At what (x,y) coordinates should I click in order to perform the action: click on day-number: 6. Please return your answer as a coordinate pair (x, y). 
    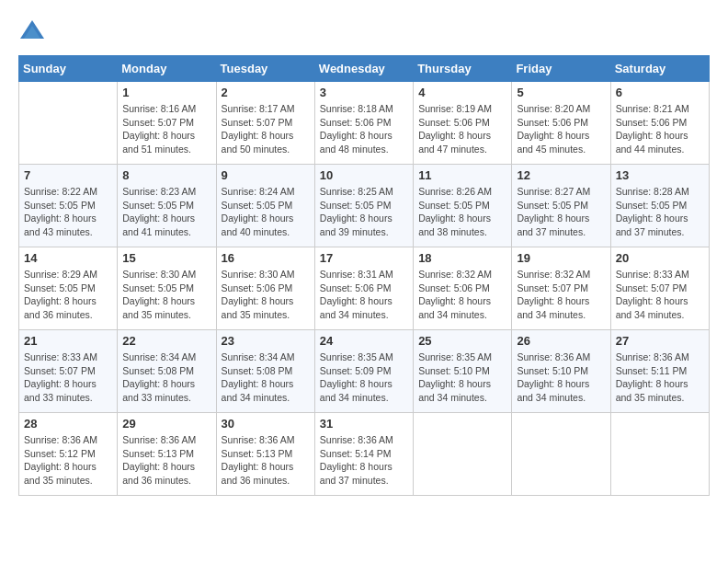
    Looking at the image, I should click on (660, 92).